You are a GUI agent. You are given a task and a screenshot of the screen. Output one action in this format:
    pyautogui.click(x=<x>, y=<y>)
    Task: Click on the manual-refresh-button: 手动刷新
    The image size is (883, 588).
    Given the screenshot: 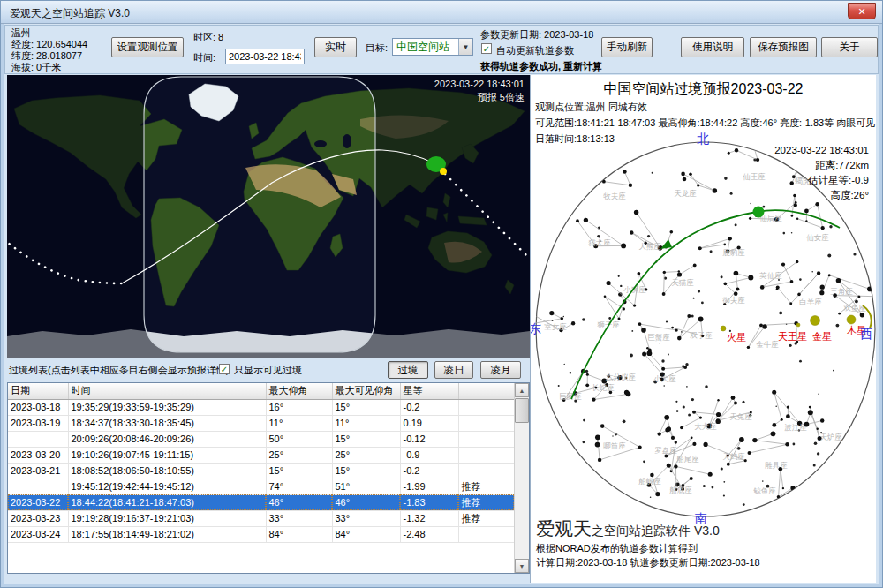 What is the action you would take?
    pyautogui.click(x=627, y=48)
    